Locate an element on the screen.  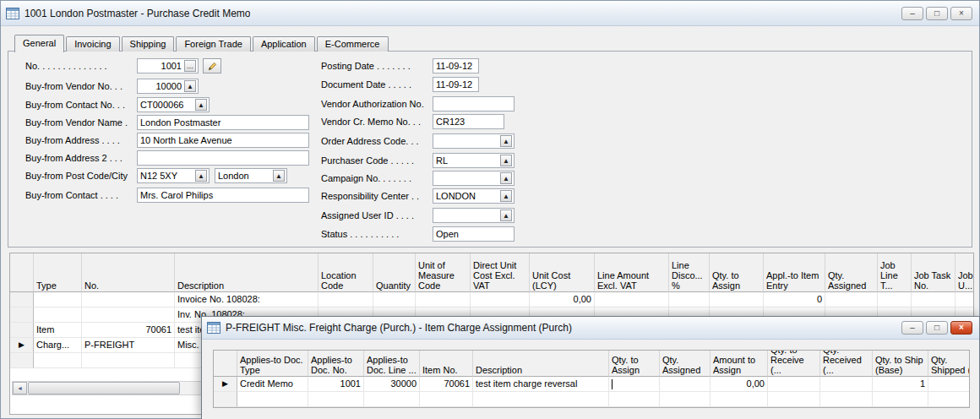
overlay-titlebar: P-FREIGHT Misc. Freight Charge (Purch.) … is located at coordinates (591, 328).